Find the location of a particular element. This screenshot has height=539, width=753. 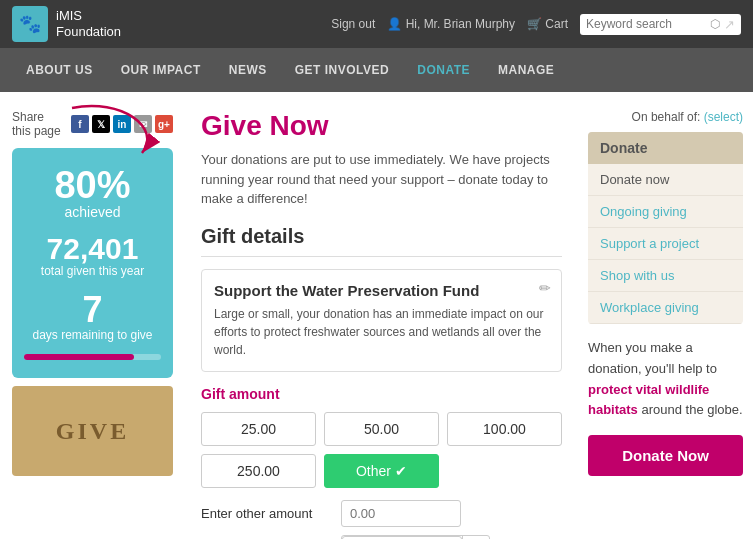

linkedin-share-icon: in is located at coordinates (122, 124).